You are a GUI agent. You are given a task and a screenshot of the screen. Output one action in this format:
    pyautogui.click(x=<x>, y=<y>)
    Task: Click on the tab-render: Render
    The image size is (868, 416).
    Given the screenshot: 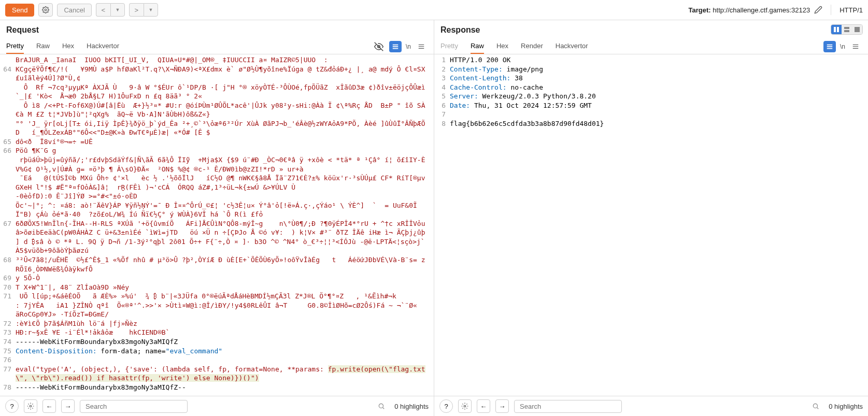 What is the action you would take?
    pyautogui.click(x=532, y=47)
    